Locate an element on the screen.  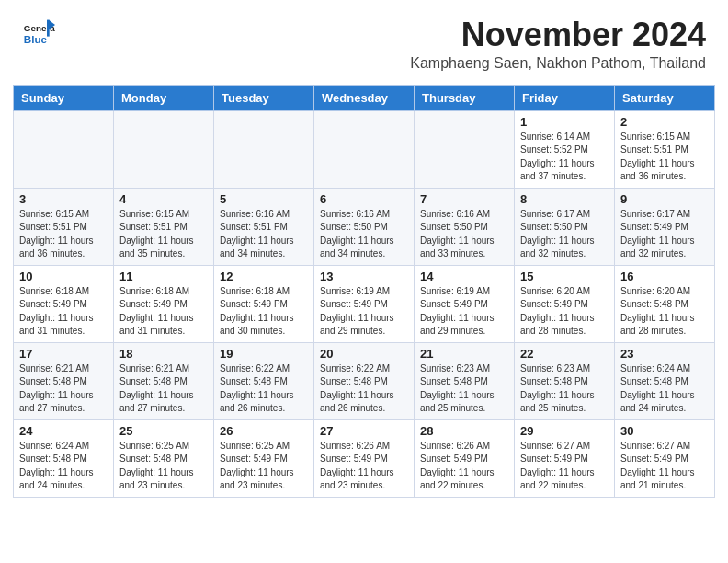
day-number: 24 is located at coordinates (63, 431).